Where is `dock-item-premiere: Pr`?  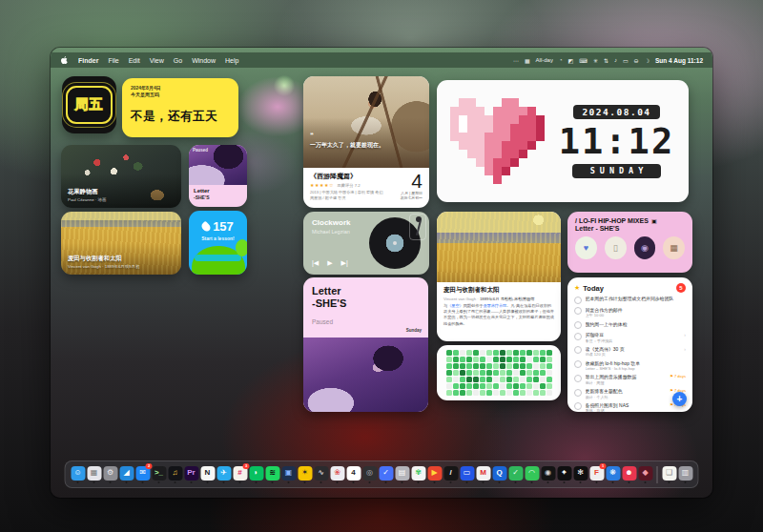
dock-item-premiere: Pr is located at coordinates (192, 475).